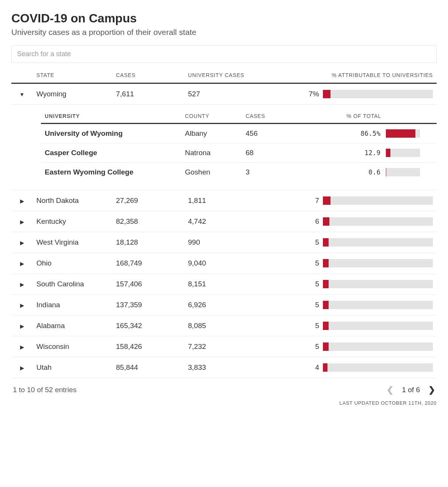 The image size is (448, 487). What do you see at coordinates (211, 153) in the screenshot?
I see `county-cell: Natrona` at bounding box center [211, 153].